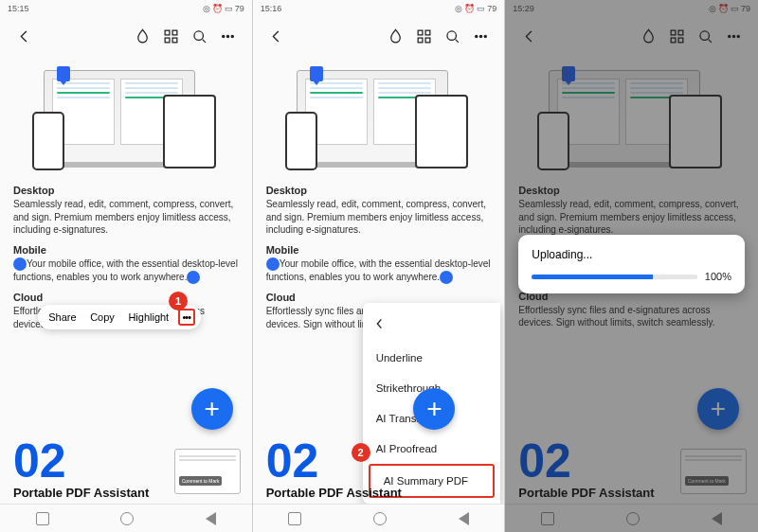  I want to click on upload-label: Uploading..., so click(631, 255).